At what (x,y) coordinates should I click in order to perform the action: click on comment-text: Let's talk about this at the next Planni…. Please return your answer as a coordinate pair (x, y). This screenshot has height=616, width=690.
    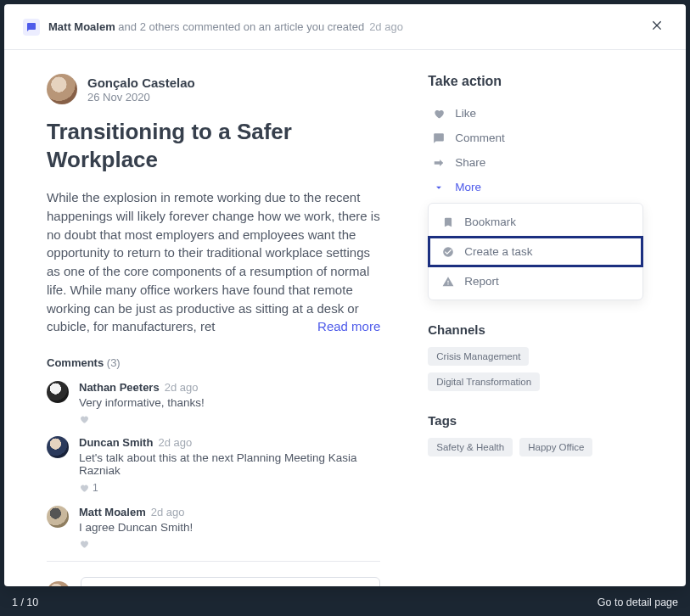
    Looking at the image, I should click on (229, 464).